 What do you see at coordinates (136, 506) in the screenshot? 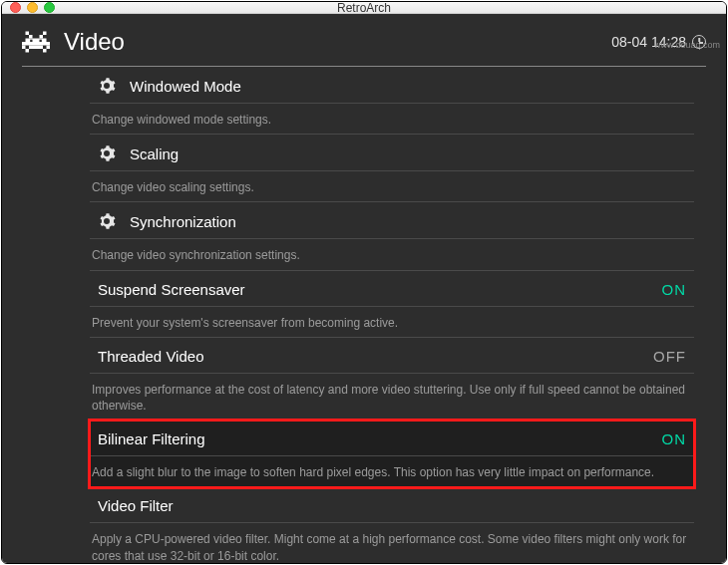
I see `menu-item-label: Video Filter` at bounding box center [136, 506].